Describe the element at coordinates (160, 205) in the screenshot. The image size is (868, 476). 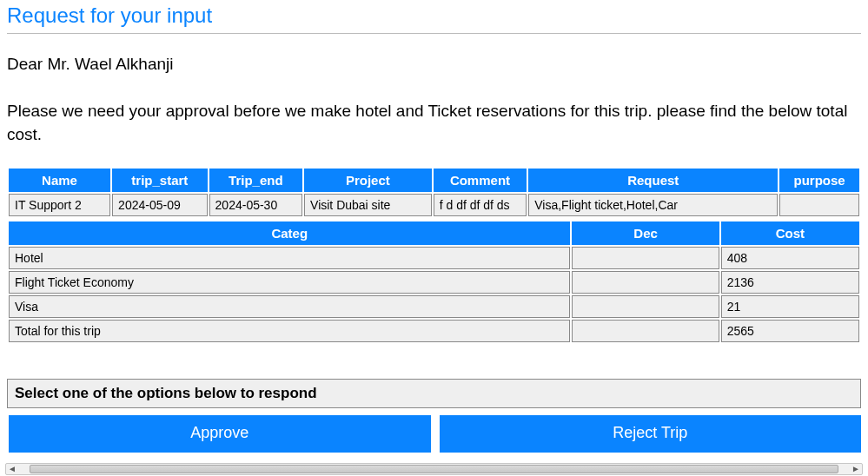
I see `td-trip-start: 2024-05-09` at that location.